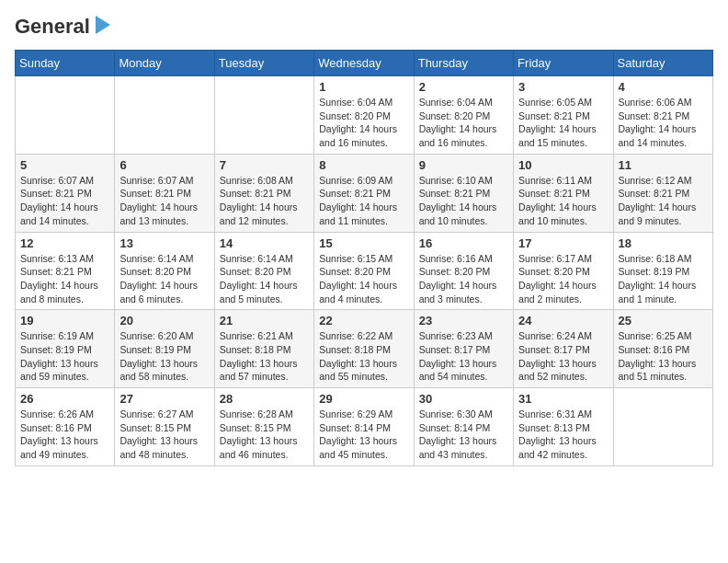  Describe the element at coordinates (563, 166) in the screenshot. I see `day-number: 10` at that location.